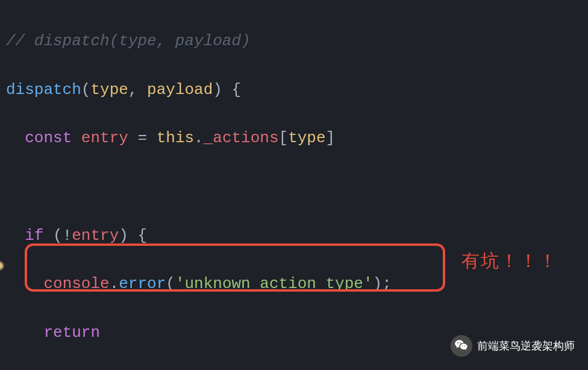 This screenshot has width=588, height=370. I want to click on code-keyword: if, so click(34, 236).